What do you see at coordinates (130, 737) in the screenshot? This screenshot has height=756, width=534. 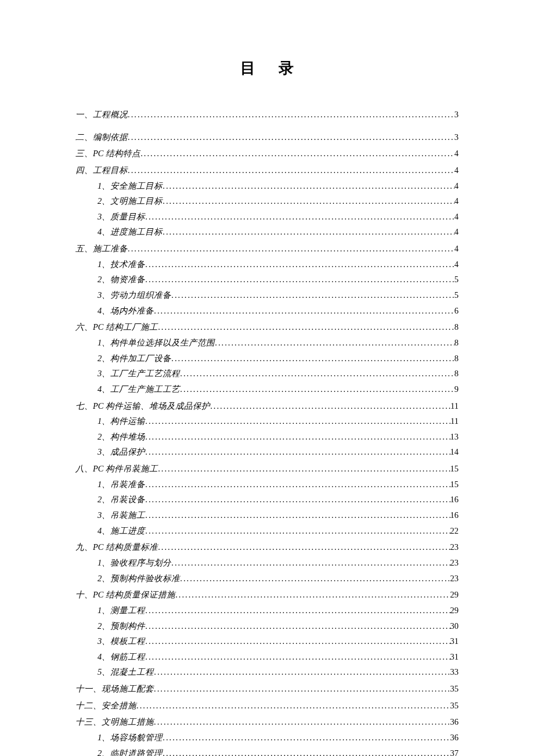 I see `toc-label: 1、场容场貌管理` at bounding box center [130, 737].